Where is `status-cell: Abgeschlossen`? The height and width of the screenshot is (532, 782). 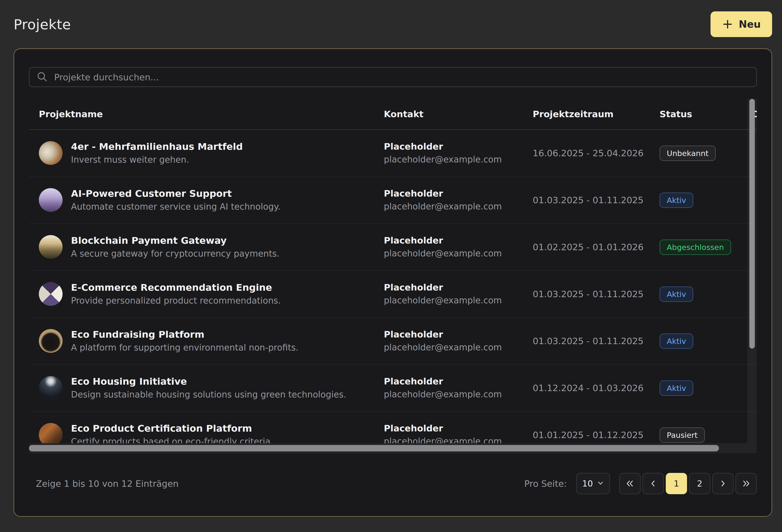
status-cell: Abgeschlossen is located at coordinates (706, 247).